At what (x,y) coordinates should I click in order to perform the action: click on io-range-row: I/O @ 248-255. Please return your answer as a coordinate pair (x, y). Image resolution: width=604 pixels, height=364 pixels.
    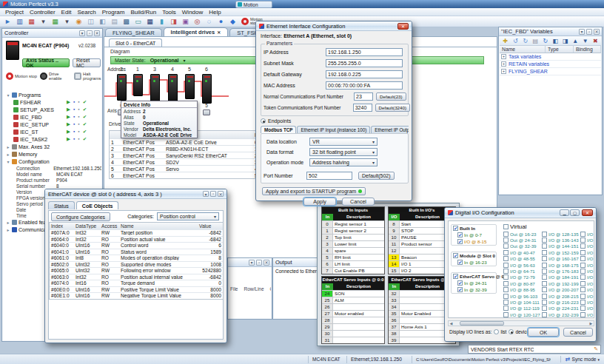
    Looking at the image, I should click on (586, 240).